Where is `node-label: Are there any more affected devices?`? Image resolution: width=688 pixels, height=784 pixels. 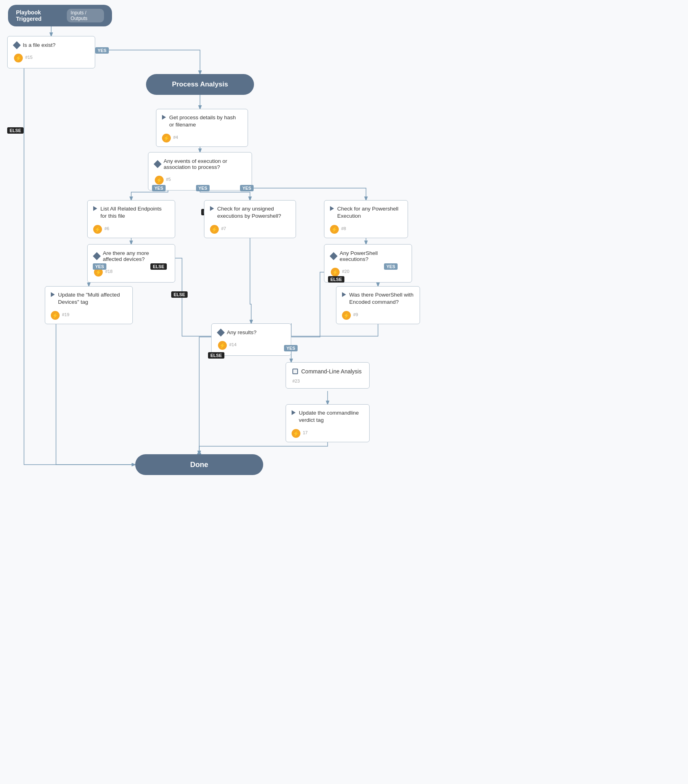
node-label: Are there any more affected devices? is located at coordinates (136, 256).